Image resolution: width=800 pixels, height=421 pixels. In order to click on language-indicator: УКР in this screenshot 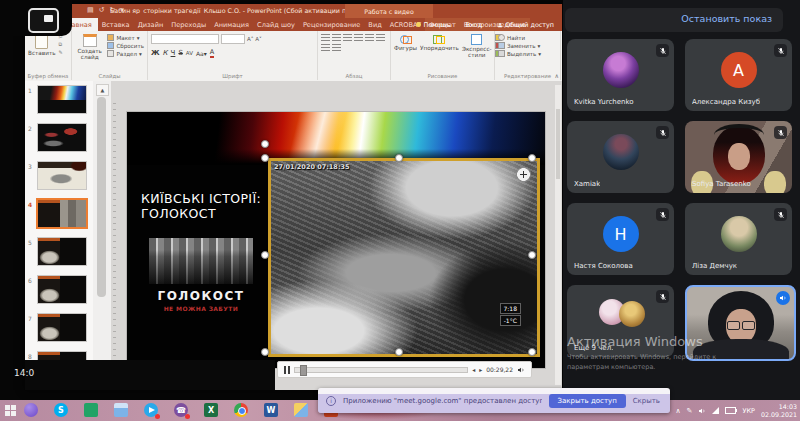, I will do `click(748, 411)`.